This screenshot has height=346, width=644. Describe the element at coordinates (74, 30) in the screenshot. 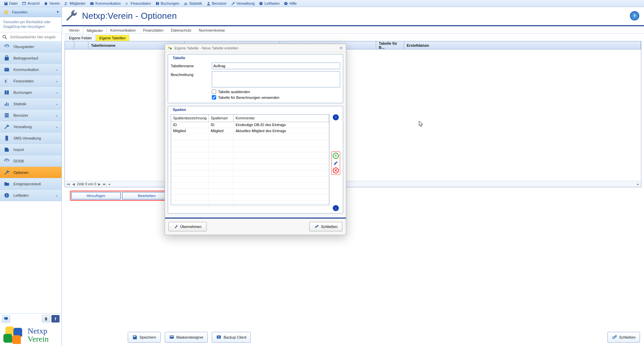

I see `tab1-verein: Verein` at that location.